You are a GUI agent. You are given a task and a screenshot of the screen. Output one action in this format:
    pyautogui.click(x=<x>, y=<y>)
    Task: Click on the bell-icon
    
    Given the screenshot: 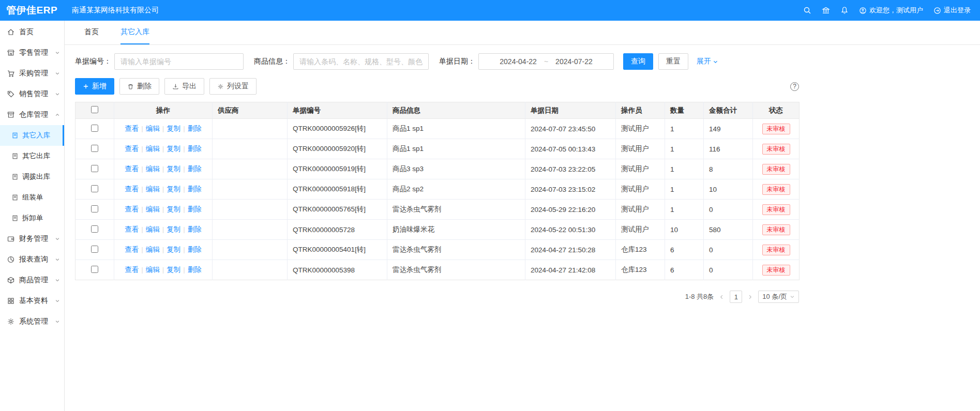 What is the action you would take?
    pyautogui.click(x=845, y=10)
    